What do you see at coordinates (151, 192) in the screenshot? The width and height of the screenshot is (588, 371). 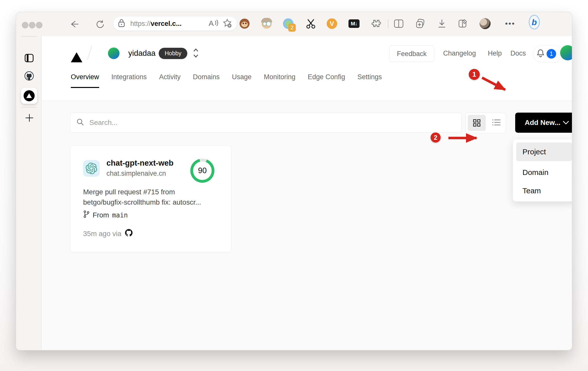 I see `commit-line-1: Merge pull request #715 from` at bounding box center [151, 192].